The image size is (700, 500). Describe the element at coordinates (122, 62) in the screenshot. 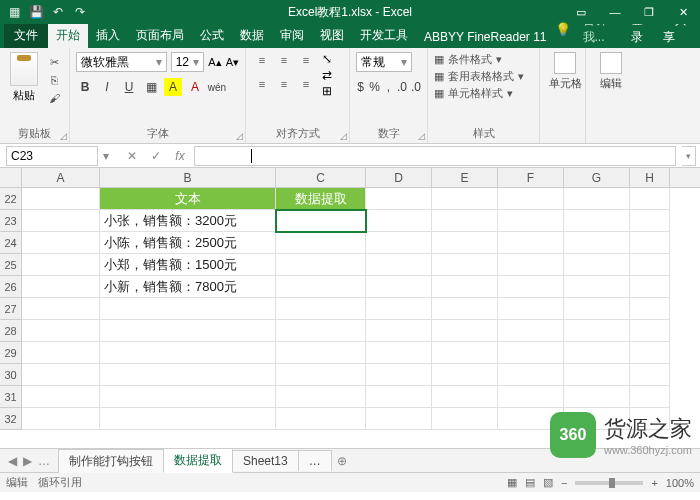

I see `font-name-select: 微软雅黑▾` at that location.